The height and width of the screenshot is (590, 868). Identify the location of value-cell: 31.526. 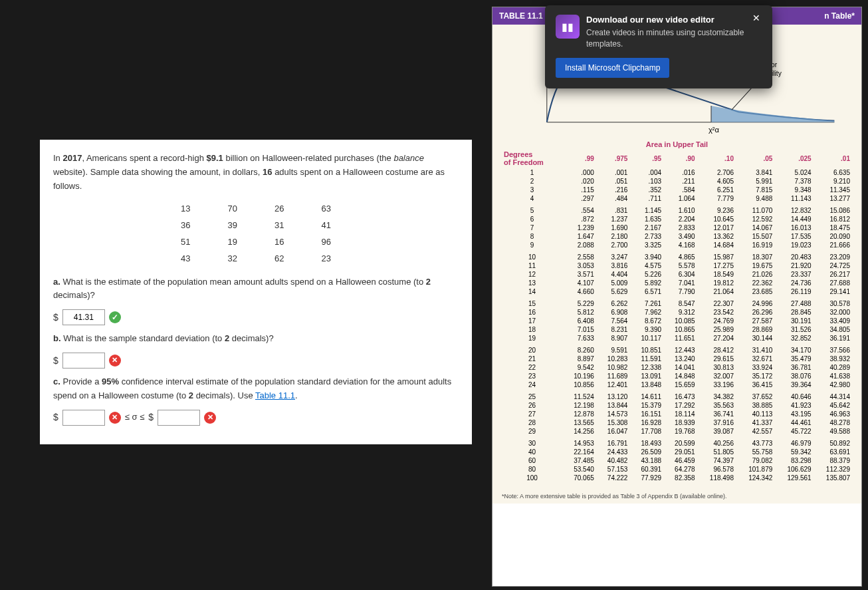
(794, 330).